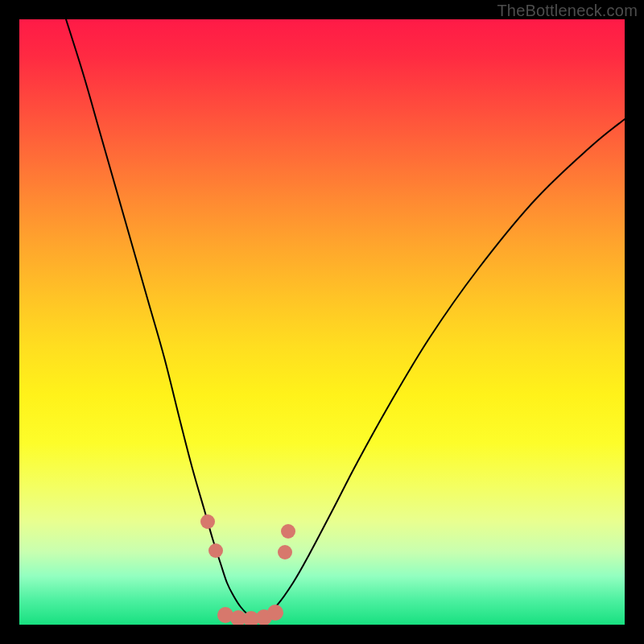 The width and height of the screenshot is (644, 644). I want to click on watermark-text: TheBottleneck.com, so click(567, 11).